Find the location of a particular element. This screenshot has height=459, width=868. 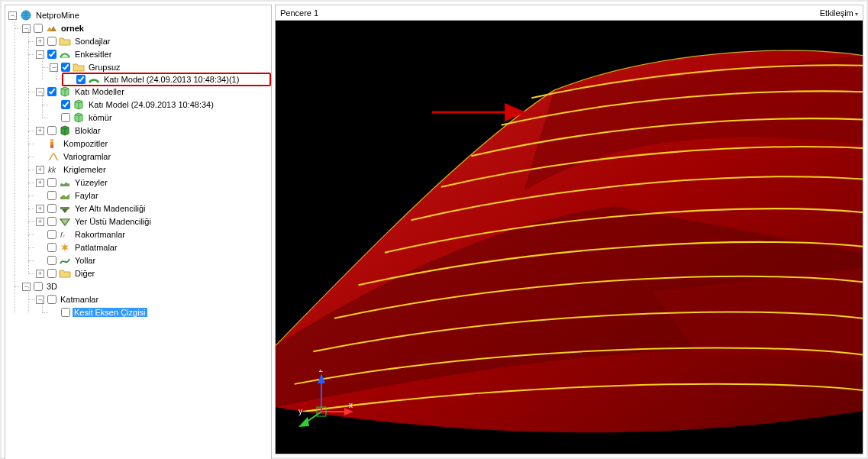

viewport-header: Pencere 1 Etkileşim is located at coordinates (570, 13).